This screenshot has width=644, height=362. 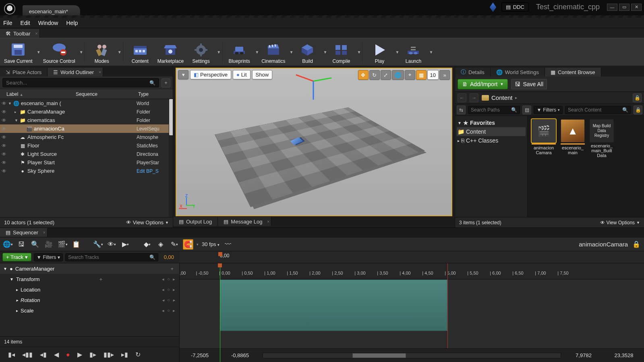 What do you see at coordinates (201, 52) in the screenshot?
I see `settings-button: Settings` at bounding box center [201, 52].